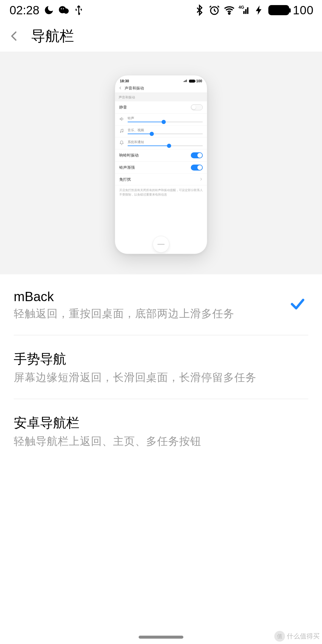 The width and height of the screenshot is (322, 644). What do you see at coordinates (199, 81) in the screenshot?
I see `preview-battery-level: 100` at bounding box center [199, 81].